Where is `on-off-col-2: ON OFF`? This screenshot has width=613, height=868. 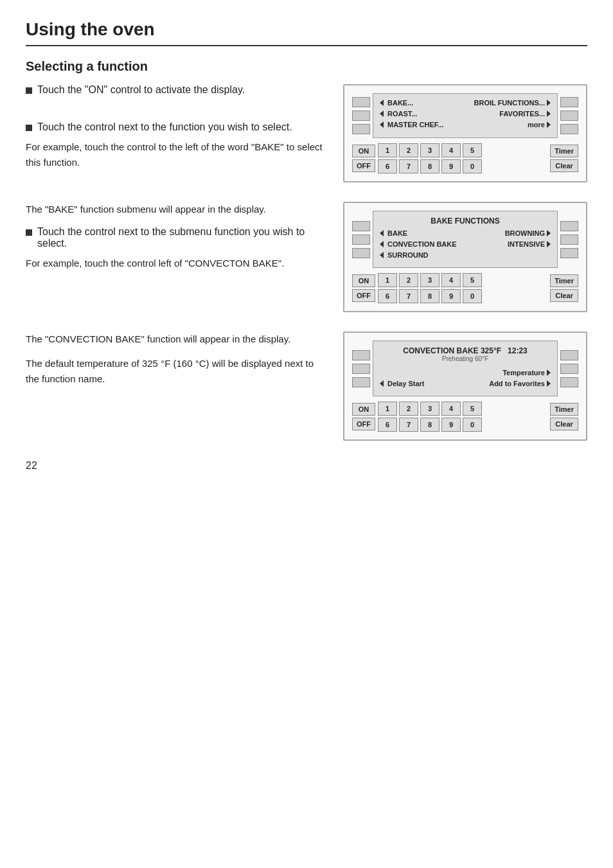
on-off-col-2: ON OFF is located at coordinates (364, 288).